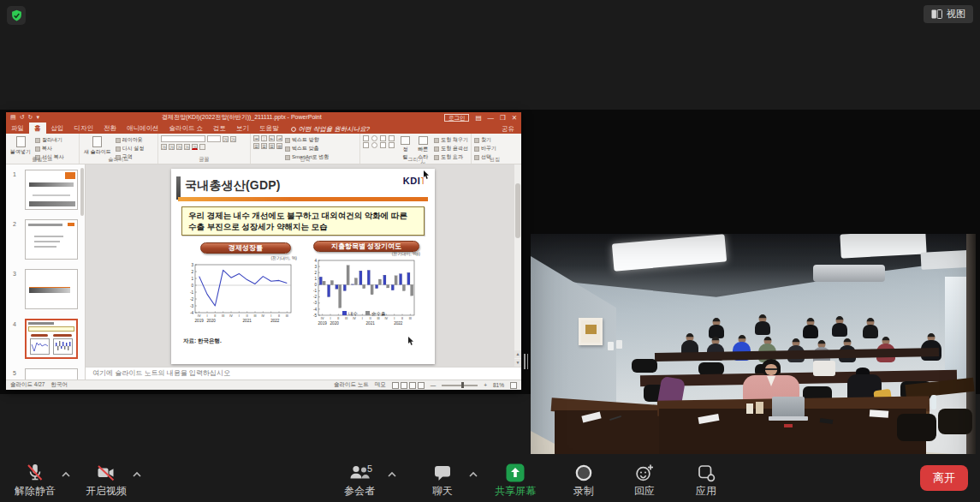  Describe the element at coordinates (518, 355) in the screenshot. I see `previous-slide-button: ▲` at that location.